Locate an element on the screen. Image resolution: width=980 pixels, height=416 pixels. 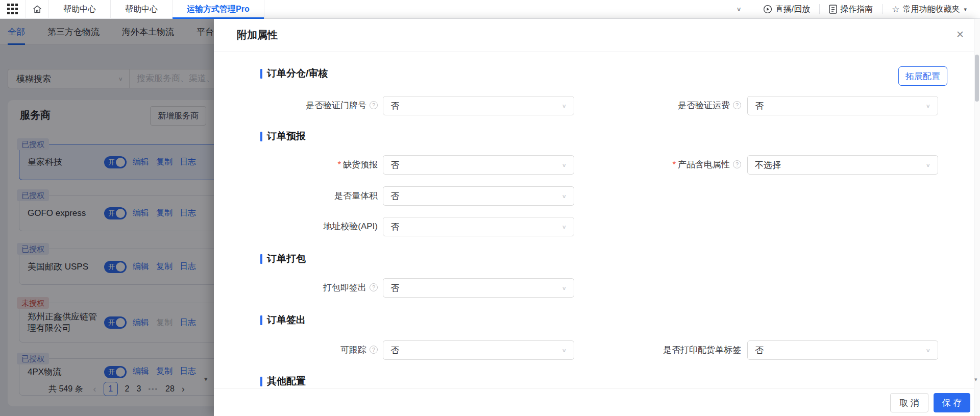
label-text: 是否验证运费 is located at coordinates (704, 105).